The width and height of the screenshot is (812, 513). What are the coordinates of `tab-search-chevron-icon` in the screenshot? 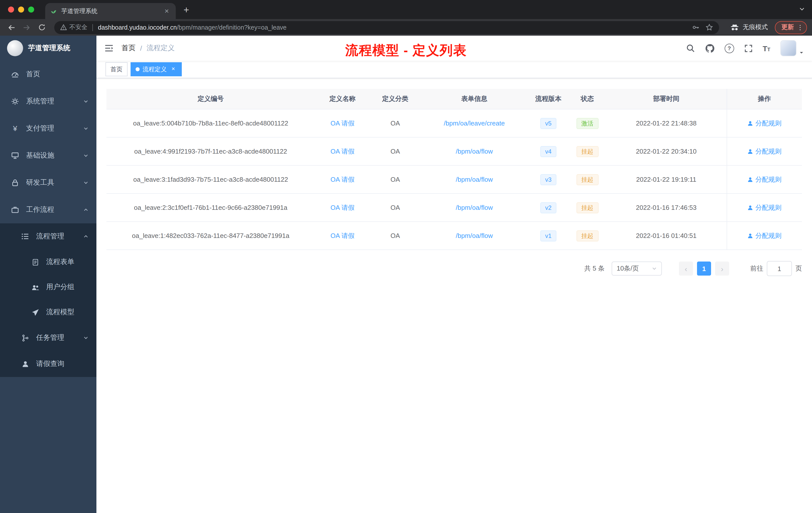 It's located at (802, 9).